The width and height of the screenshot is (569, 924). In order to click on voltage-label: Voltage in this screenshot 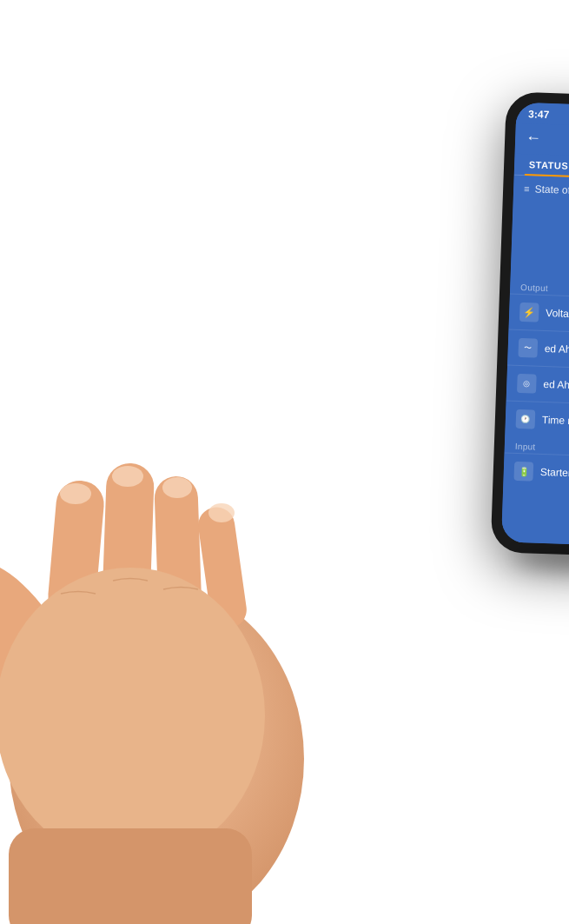, I will do `click(558, 315)`.